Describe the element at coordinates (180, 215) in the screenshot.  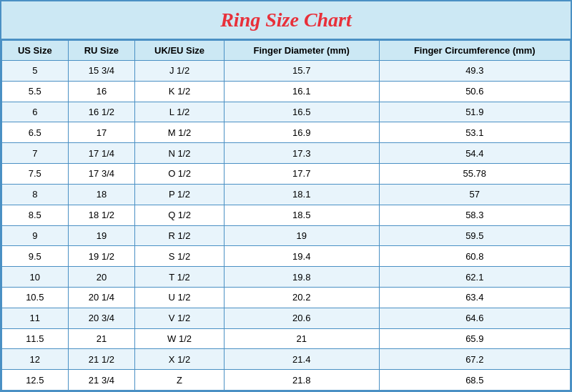
I see `table-cell: Q 1/2` at that location.